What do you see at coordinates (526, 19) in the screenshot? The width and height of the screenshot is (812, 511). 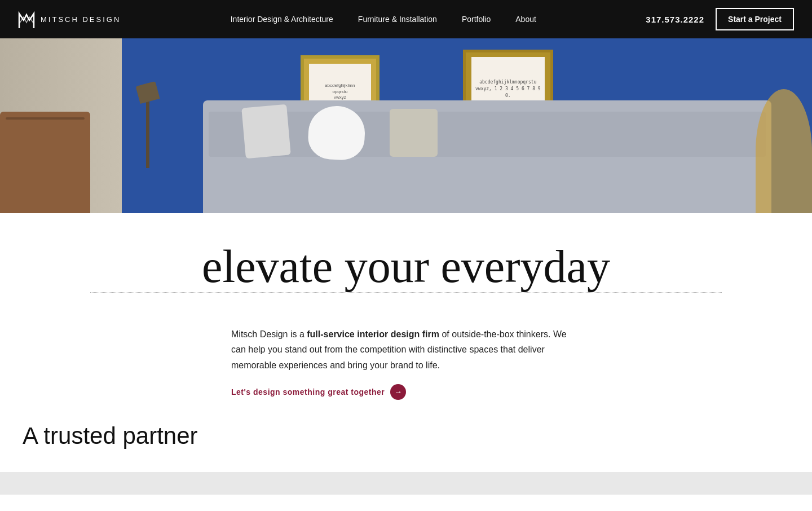 I see `nav-about: About` at bounding box center [526, 19].